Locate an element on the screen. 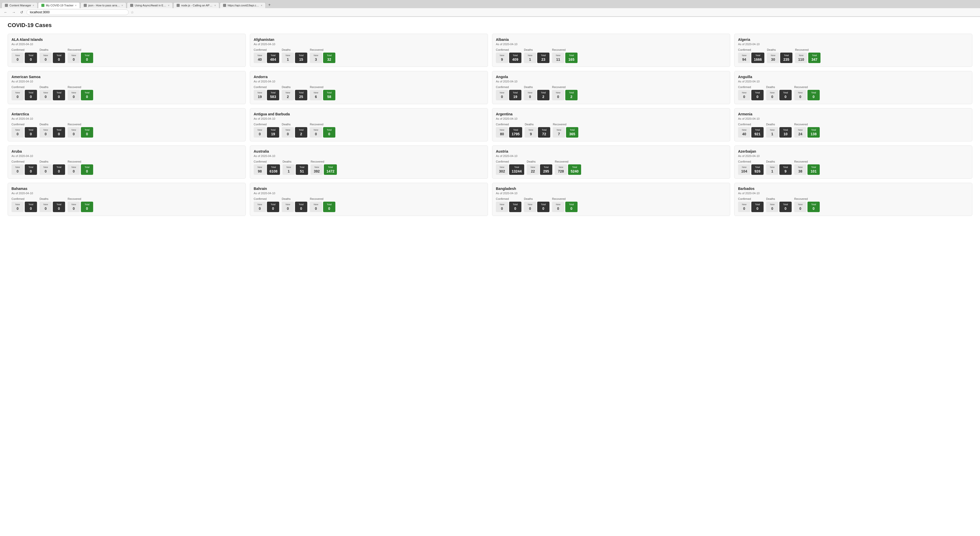  country-card: AustraliaAs of 2020-04-10ConfirmedNew98T… is located at coordinates (369, 162).